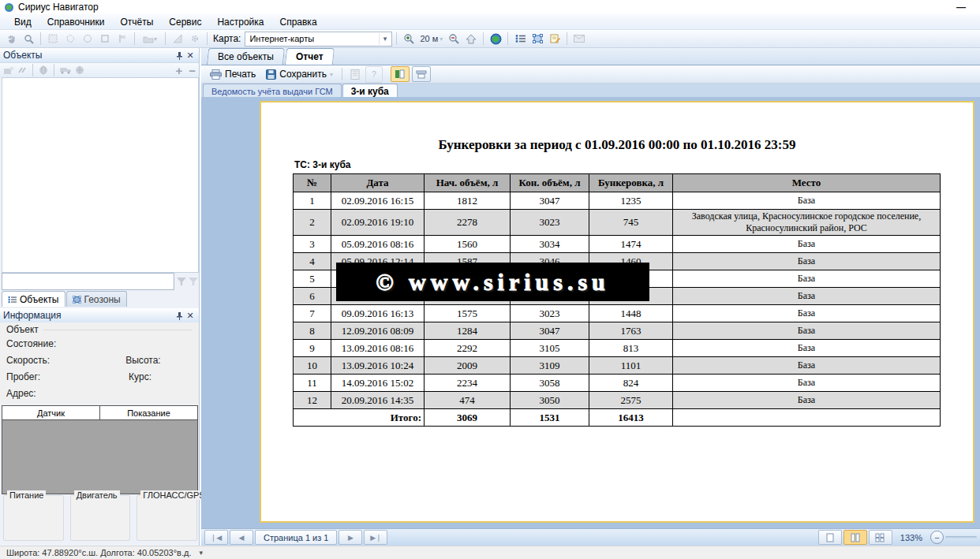 Image resolution: width=980 pixels, height=559 pixels. I want to click on track-globe-icon, so click(80, 70).